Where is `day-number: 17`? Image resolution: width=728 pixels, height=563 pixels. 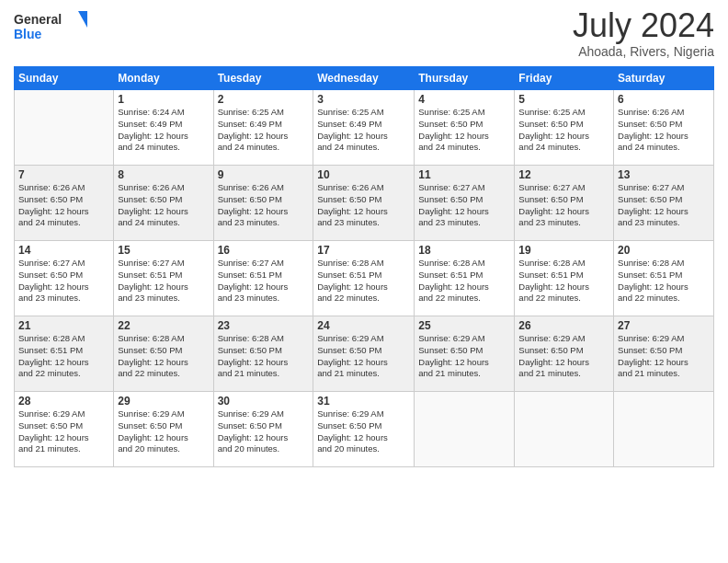 day-number: 17 is located at coordinates (364, 250).